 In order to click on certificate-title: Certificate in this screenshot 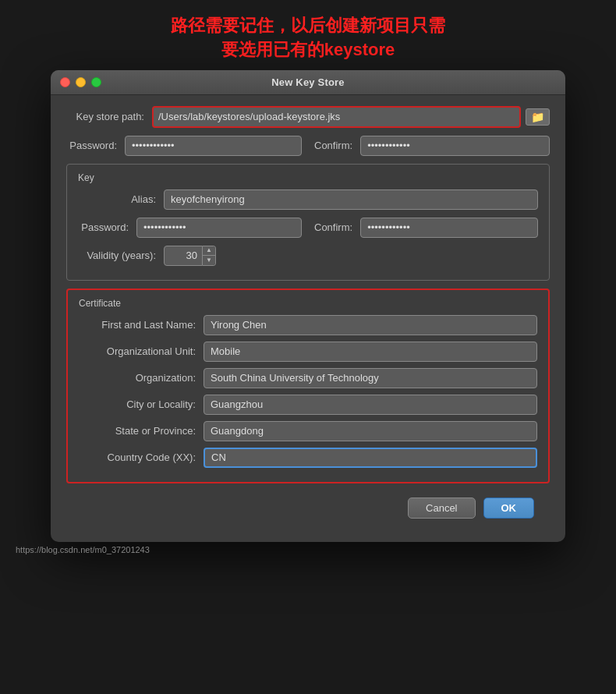, I will do `click(308, 303)`.